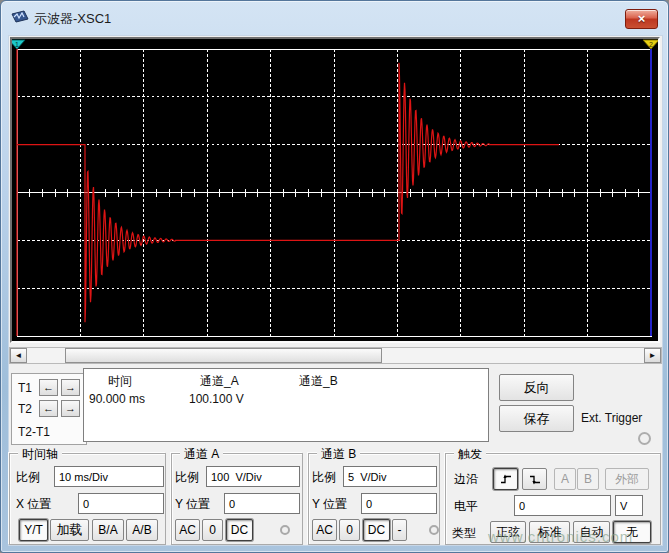 The image size is (669, 553). Describe the element at coordinates (108, 530) in the screenshot. I see `ba-mode-button: B/A` at that location.